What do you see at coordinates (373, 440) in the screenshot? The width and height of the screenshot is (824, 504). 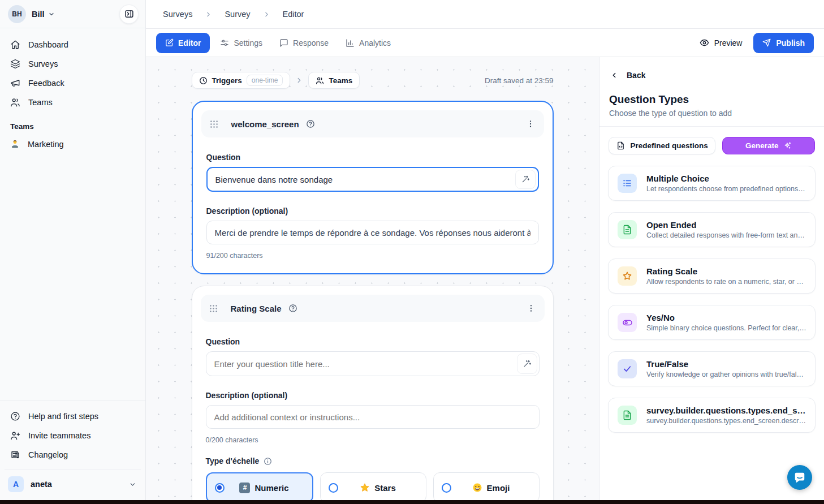 I see `char-counter: 0/200 characters` at bounding box center [373, 440].